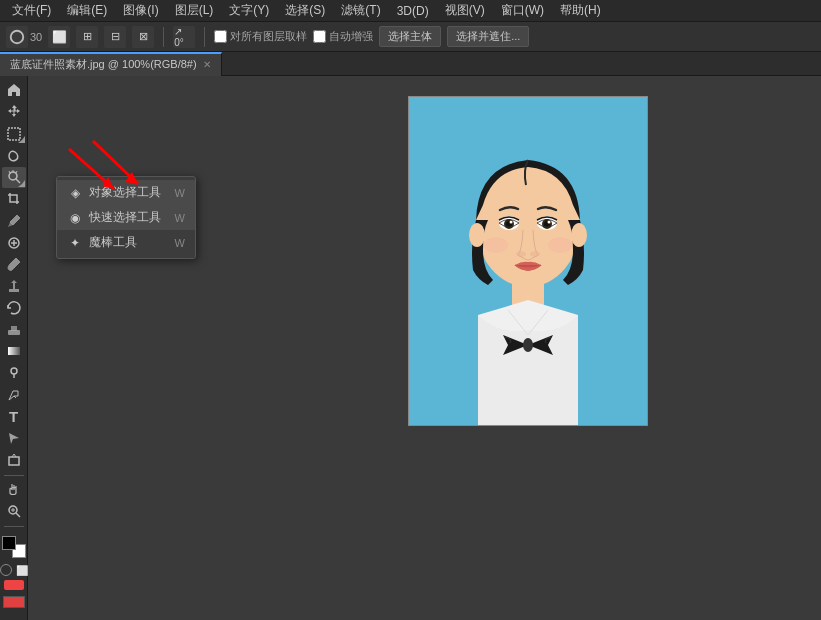  What do you see at coordinates (17, 37) in the screenshot?
I see `brush-preset-btn` at bounding box center [17, 37].